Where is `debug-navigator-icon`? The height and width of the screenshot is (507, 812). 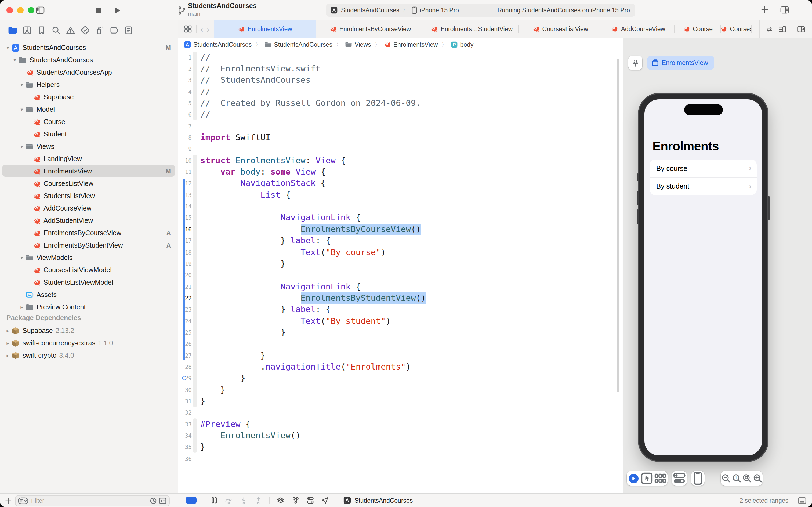
debug-navigator-icon is located at coordinates (100, 30).